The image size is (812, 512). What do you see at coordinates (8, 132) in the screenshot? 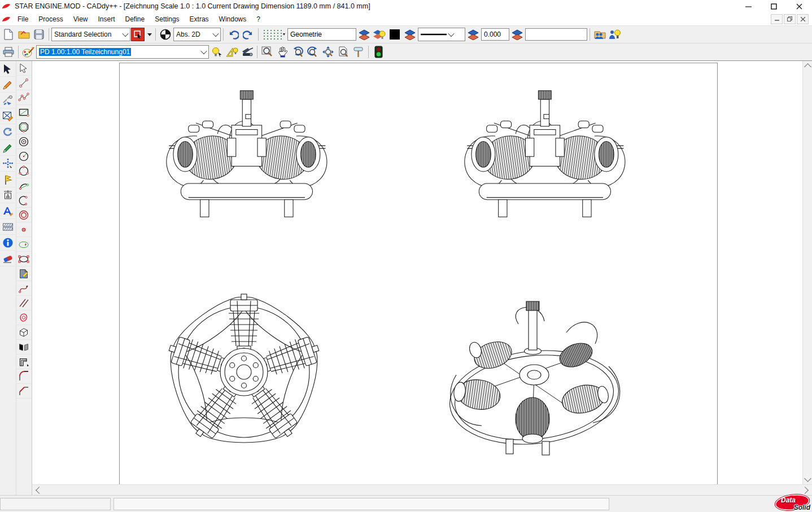
I see `rotate-tool` at bounding box center [8, 132].